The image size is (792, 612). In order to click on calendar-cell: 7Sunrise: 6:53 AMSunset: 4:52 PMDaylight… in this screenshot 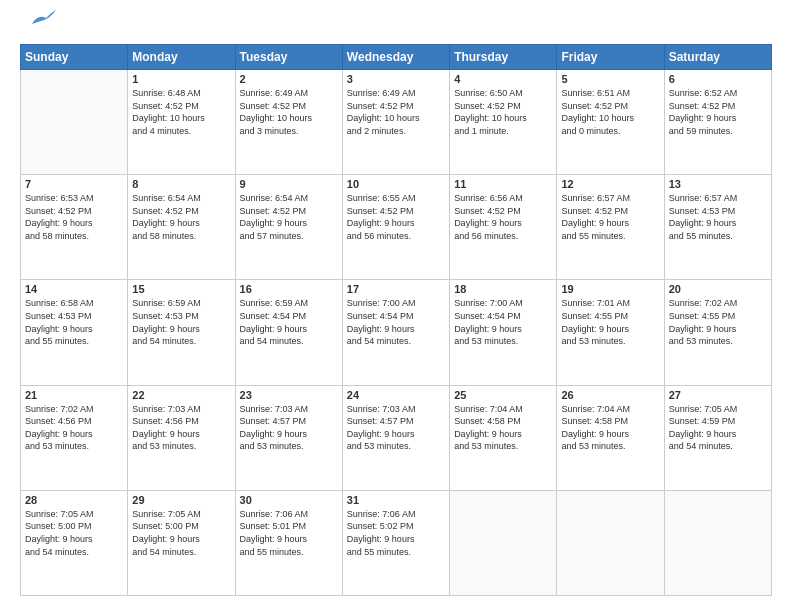, I will do `click(74, 228)`.